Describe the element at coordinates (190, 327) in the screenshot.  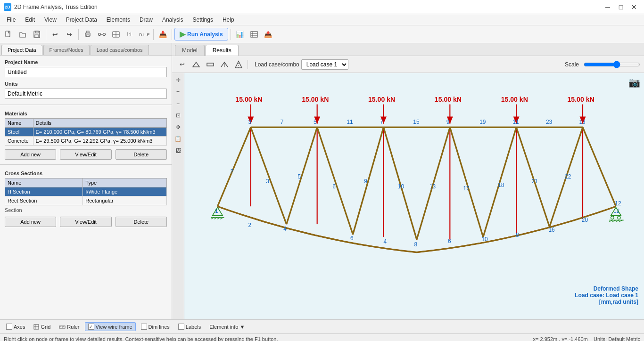
I see `labels-toggle: Labels` at that location.